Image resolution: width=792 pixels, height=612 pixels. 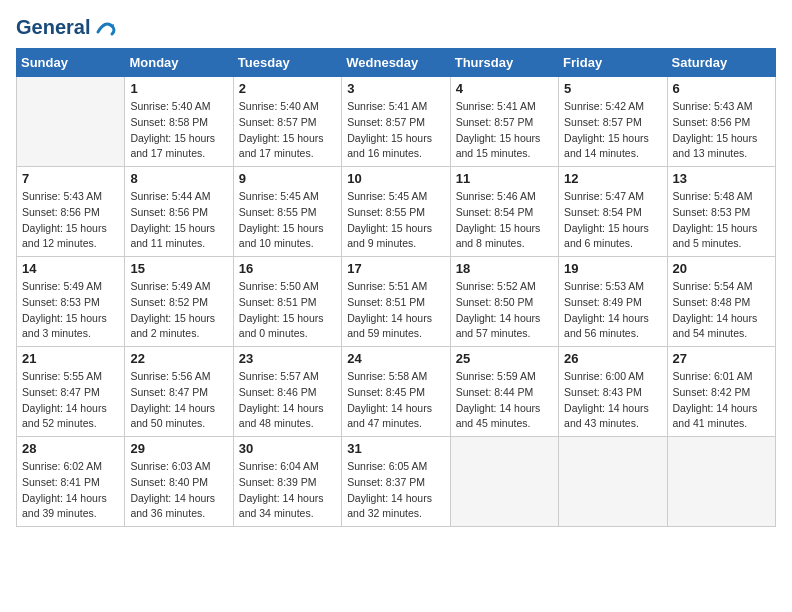 I want to click on calendar-cell: 6Sunrise: 5:43 AMSunset: 8:56 PMDaylight…, so click(x=721, y=122).